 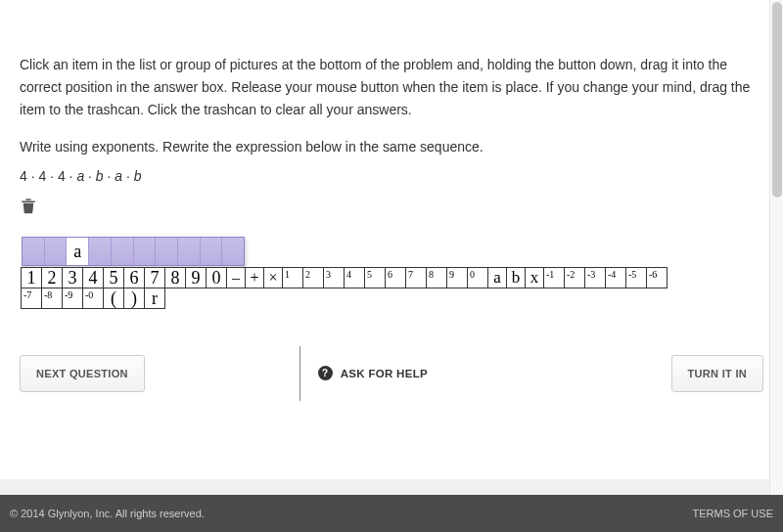 What do you see at coordinates (72, 298) in the screenshot?
I see `tile-neg-exponent: -9` at bounding box center [72, 298].